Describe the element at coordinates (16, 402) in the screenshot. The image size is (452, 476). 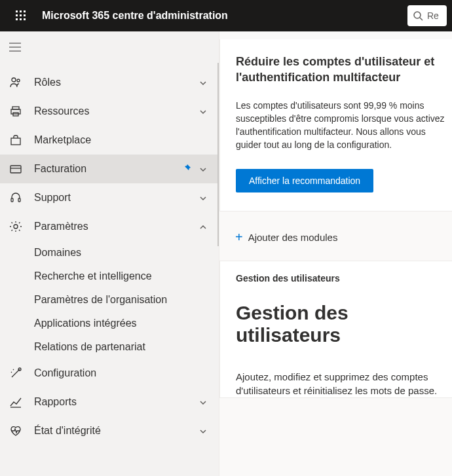
I see `chart-icon` at that location.